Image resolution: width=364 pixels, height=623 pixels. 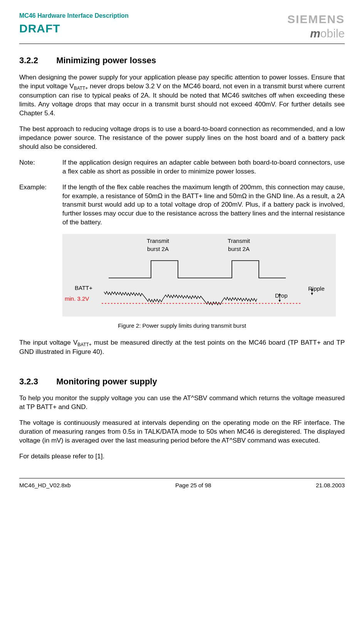 What do you see at coordinates (182, 326) in the screenshot?
I see `figure-caption: Figure 2: Power supply limits during tra…` at bounding box center [182, 326].